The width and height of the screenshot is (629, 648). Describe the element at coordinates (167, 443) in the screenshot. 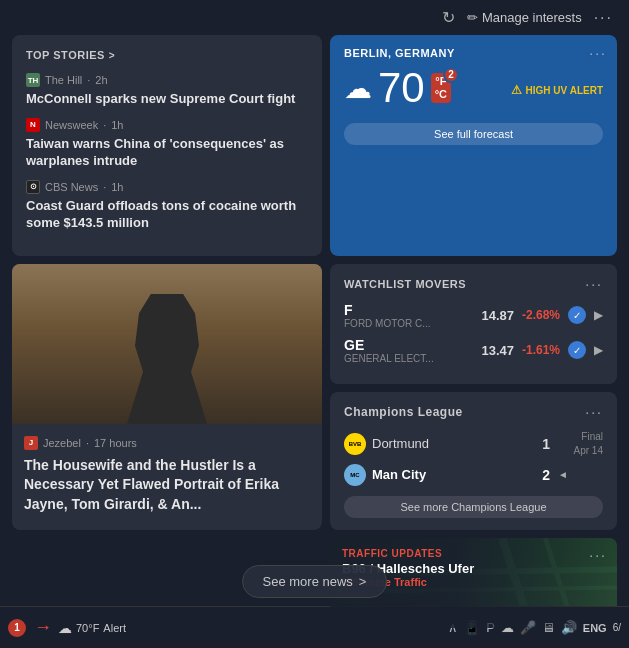

I see `article-source: J Jezebel · 17 hours` at that location.